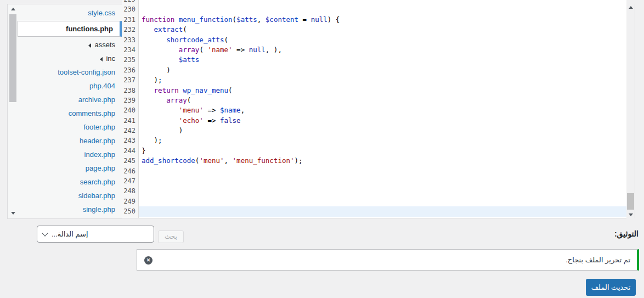 Image resolution: width=644 pixels, height=298 pixels. What do you see at coordinates (374, 181) in the screenshot?
I see `code-line-247: 247` at bounding box center [374, 181].